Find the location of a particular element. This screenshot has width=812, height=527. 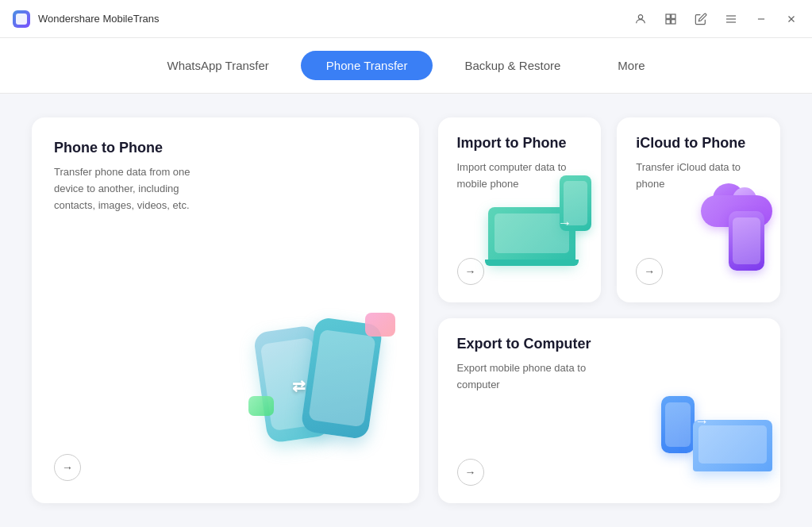

title-bar-left: Wondershare MobileTrans is located at coordinates (322, 19).